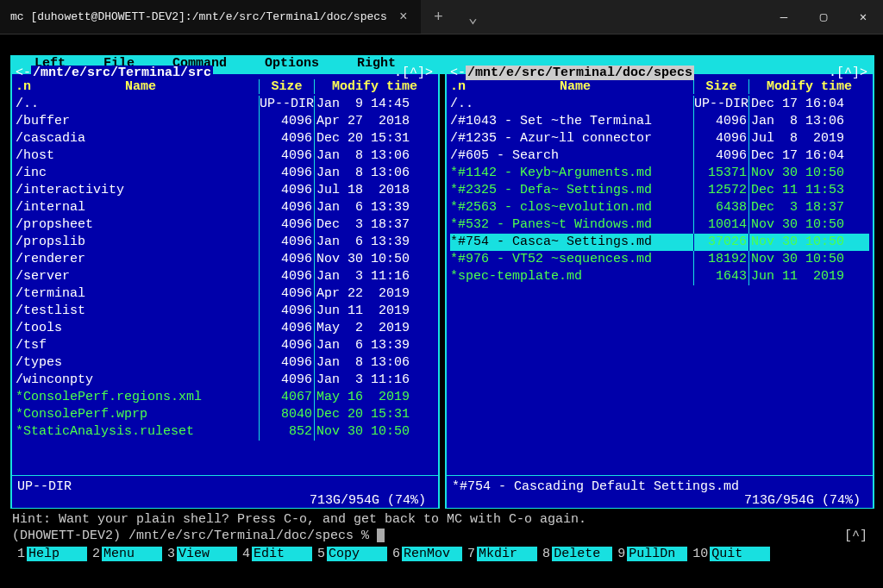 The image size is (883, 588). Describe the element at coordinates (660, 156) in the screenshot. I see `list-item: /#605 - Search4096Dec 17 16:04` at that location.